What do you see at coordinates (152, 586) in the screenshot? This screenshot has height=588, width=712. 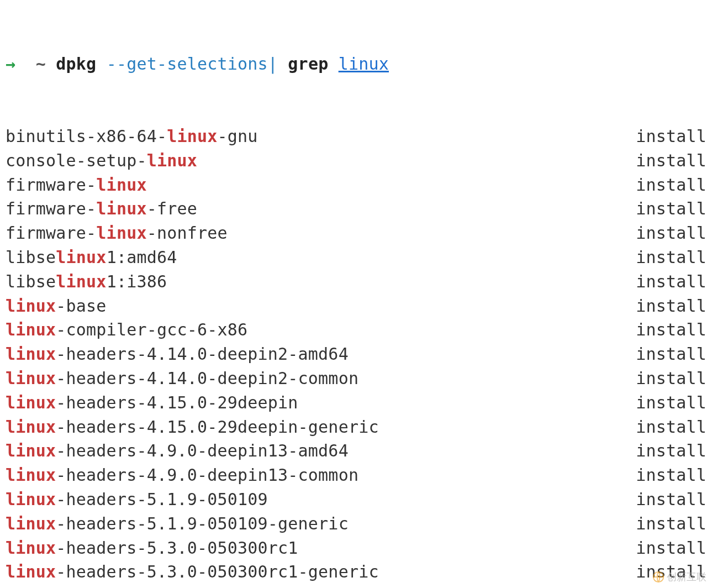 I see `package-name: linux-headers-5.3.0-050300rc8` at bounding box center [152, 586].